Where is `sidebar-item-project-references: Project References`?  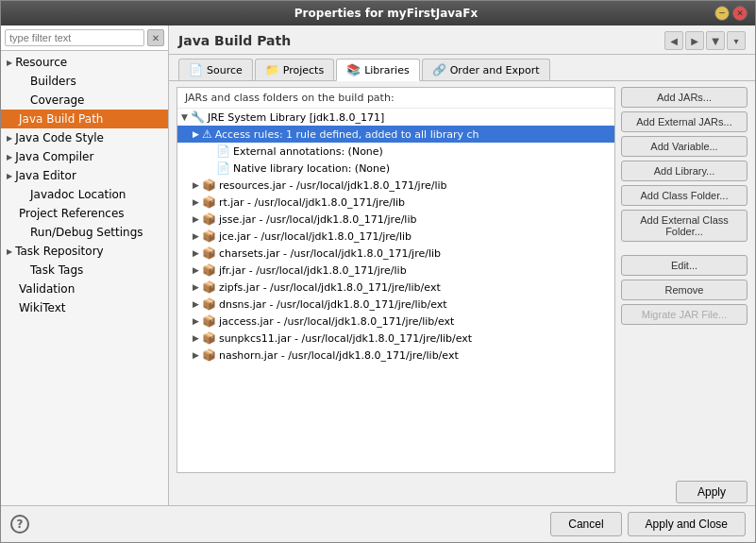
sidebar-item-project-references: Project References is located at coordinates (85, 213).